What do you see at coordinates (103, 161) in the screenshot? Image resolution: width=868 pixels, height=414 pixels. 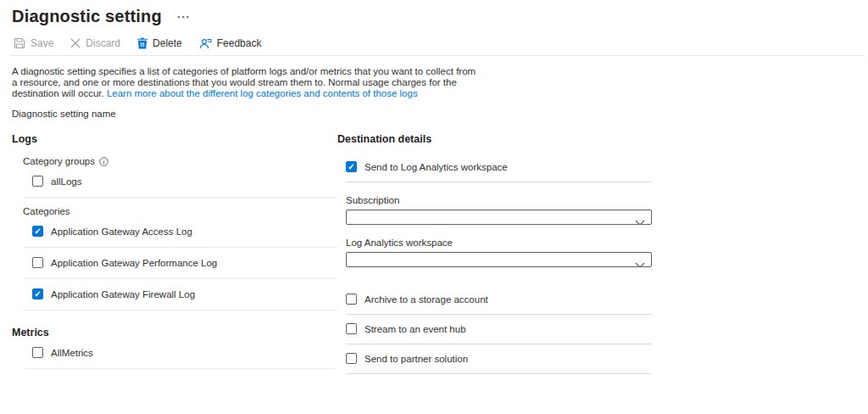 I see `info-icon` at bounding box center [103, 161].